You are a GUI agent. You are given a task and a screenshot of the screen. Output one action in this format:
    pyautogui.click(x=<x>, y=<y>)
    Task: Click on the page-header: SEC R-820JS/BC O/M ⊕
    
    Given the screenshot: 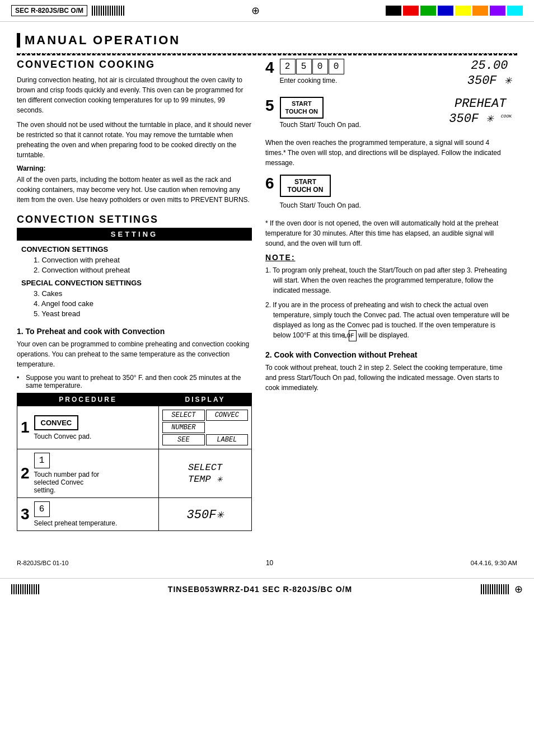 What is the action you would take?
    pyautogui.click(x=267, y=11)
    